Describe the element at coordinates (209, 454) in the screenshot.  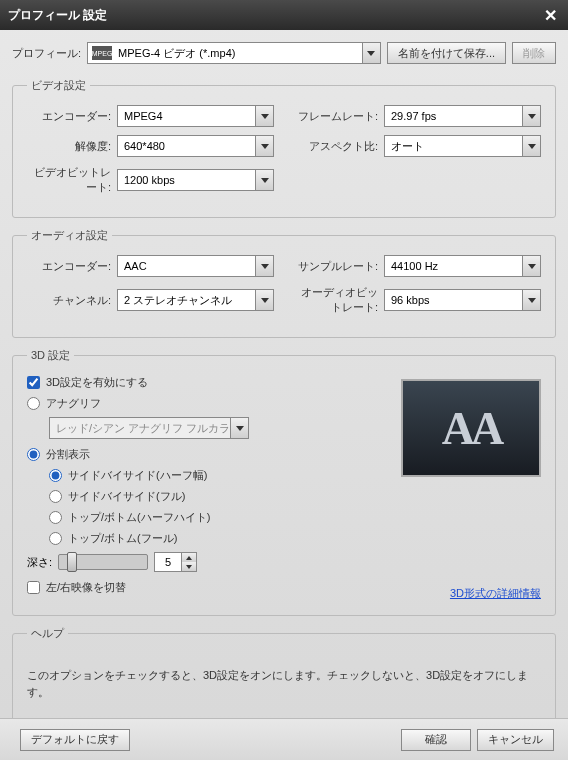
I see `split-radio: 分割表示` at that location.